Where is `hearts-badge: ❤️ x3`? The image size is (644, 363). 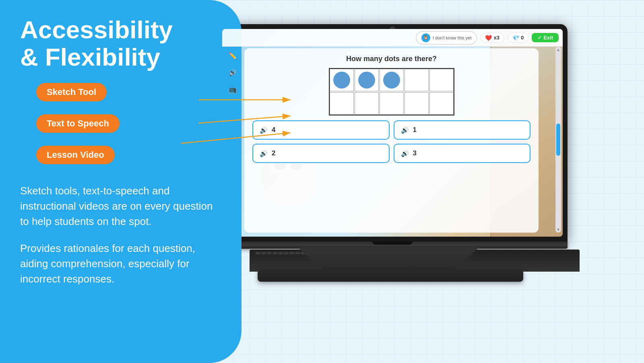 hearts-badge: ❤️ x3 is located at coordinates (492, 38).